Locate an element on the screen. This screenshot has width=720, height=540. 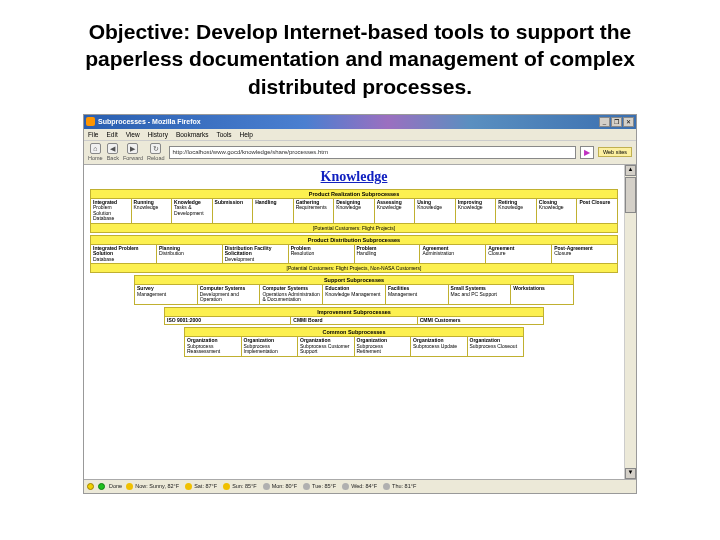
menu-help: Help is located at coordinates (246, 134).